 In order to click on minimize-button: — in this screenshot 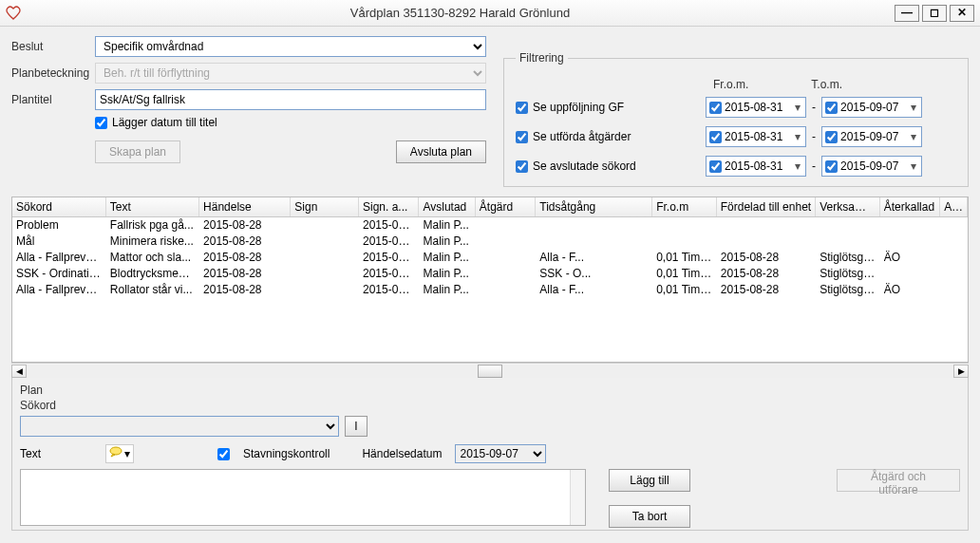, I will do `click(907, 13)`.